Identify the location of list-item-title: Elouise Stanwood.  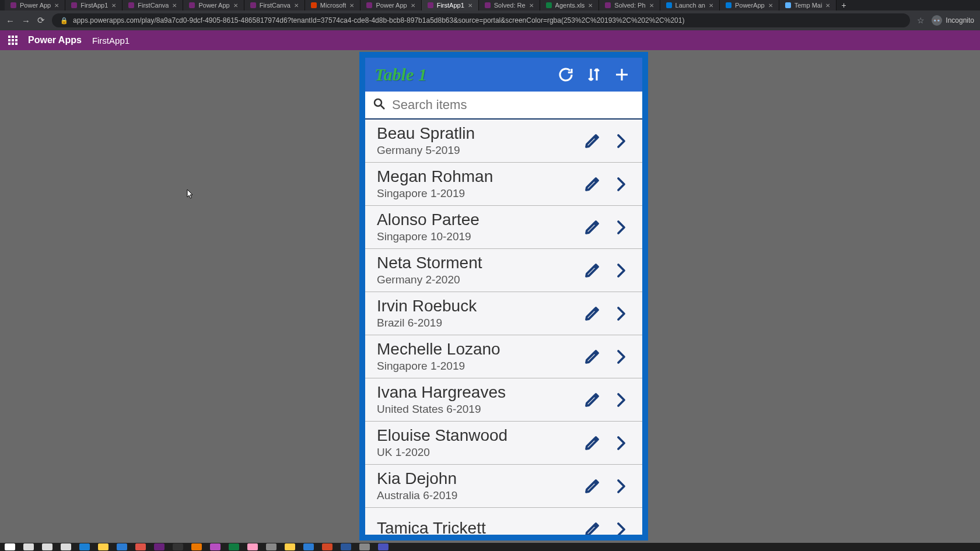
(476, 436).